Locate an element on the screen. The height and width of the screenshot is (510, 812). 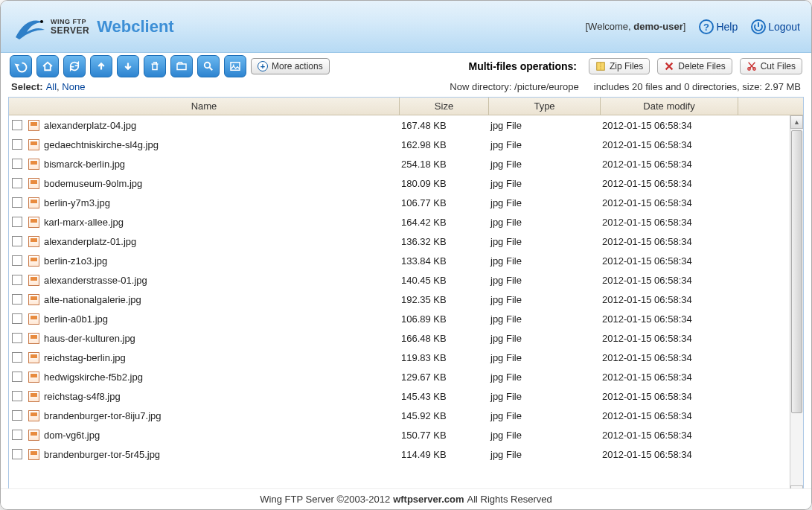
scroll-thumb is located at coordinates (796, 272).